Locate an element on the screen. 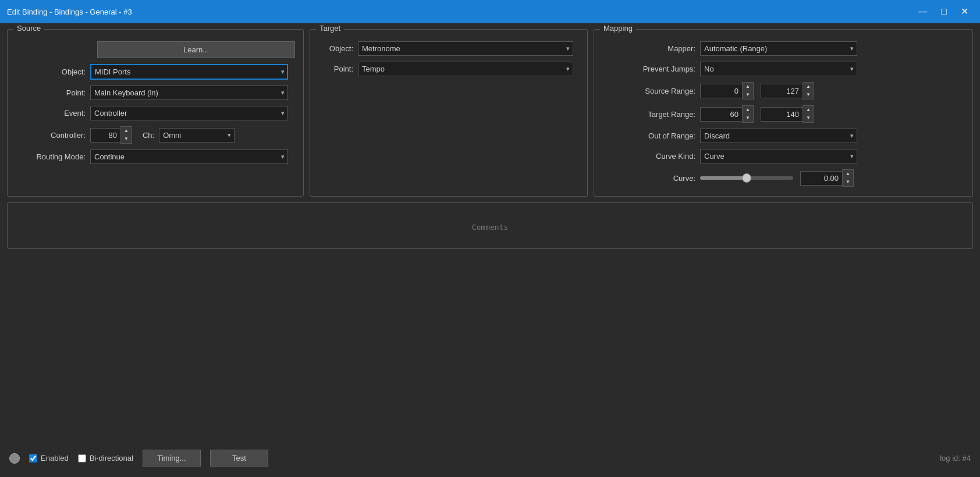 The image size is (980, 477). source-controller-spinbox: ▲ ▼ is located at coordinates (111, 135).